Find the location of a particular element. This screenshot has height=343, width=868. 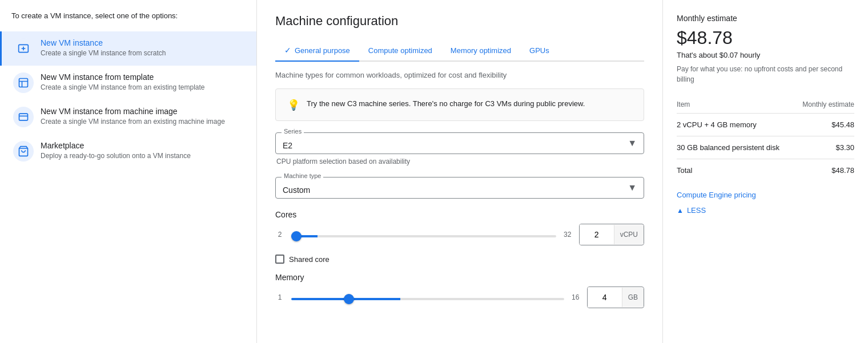

sidebar-item-new-vm-machine-image: New VM instance from machine image Creat… is located at coordinates (128, 117).